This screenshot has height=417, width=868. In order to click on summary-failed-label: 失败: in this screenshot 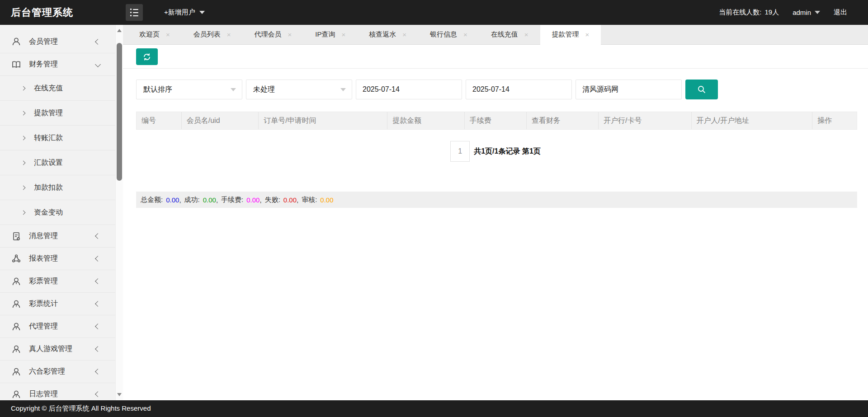, I will do `click(273, 200)`.